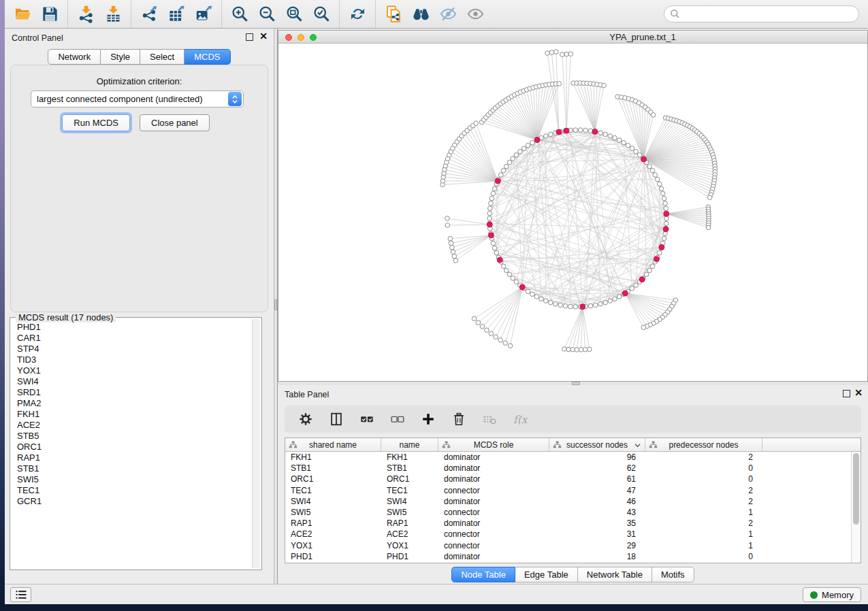  What do you see at coordinates (573, 457) in the screenshot?
I see `table-row: FKH1FKH1dominator962` at bounding box center [573, 457].